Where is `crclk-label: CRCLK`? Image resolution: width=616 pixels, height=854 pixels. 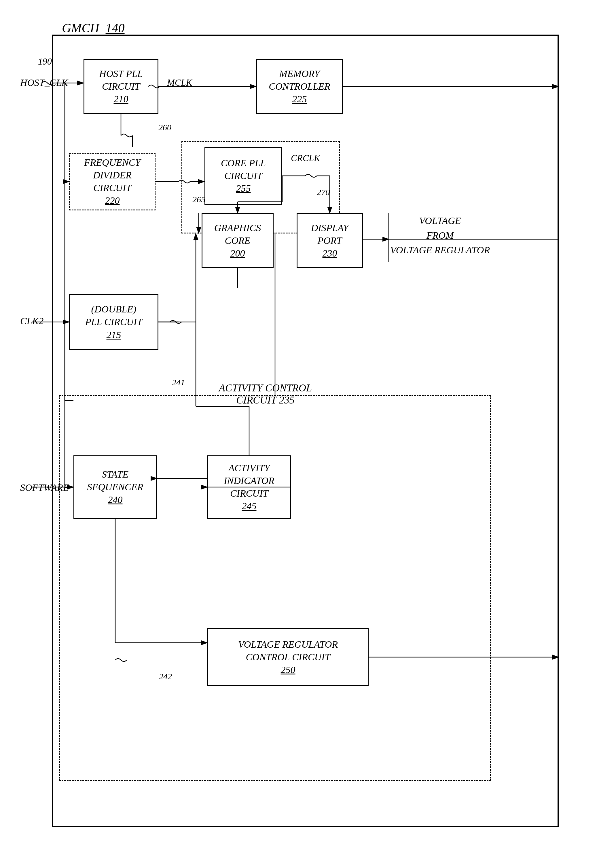
crclk-label: CRCLK is located at coordinates (306, 158).